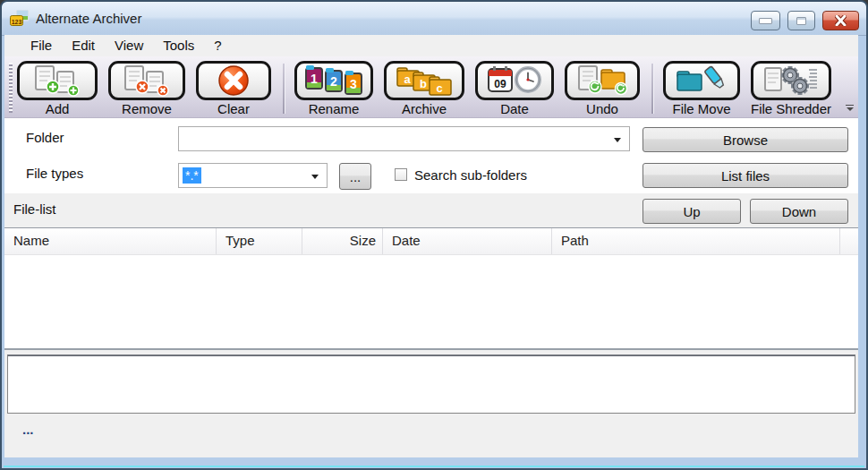  What do you see at coordinates (343, 242) in the screenshot?
I see `column-header-size: Size` at bounding box center [343, 242].